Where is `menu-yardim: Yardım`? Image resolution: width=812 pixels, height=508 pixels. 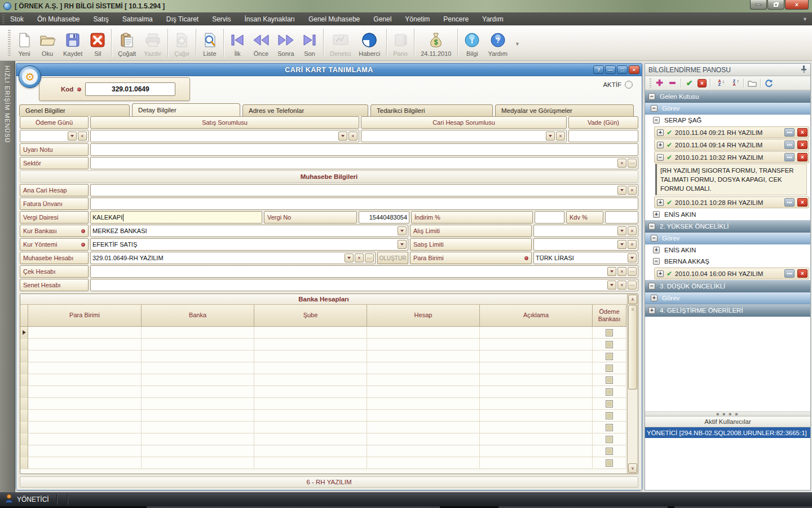 menu-yardim: Yardım is located at coordinates (493, 19).